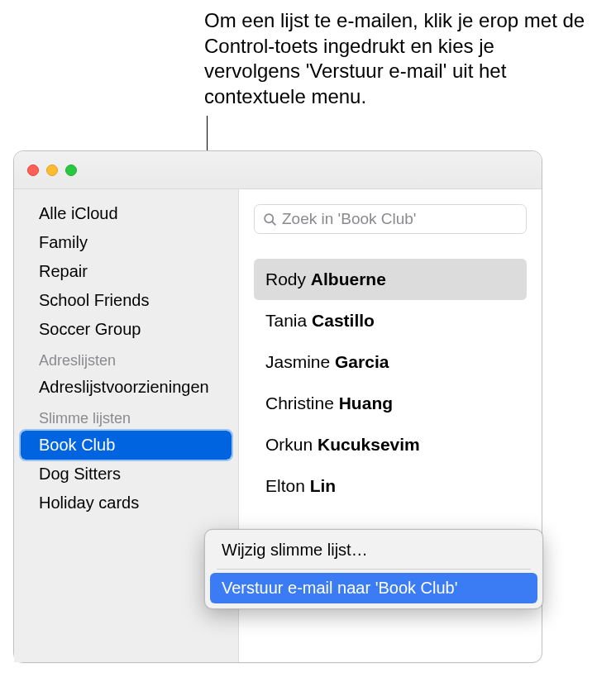  I want to click on contact-row: Jasmine Garcia, so click(390, 362).